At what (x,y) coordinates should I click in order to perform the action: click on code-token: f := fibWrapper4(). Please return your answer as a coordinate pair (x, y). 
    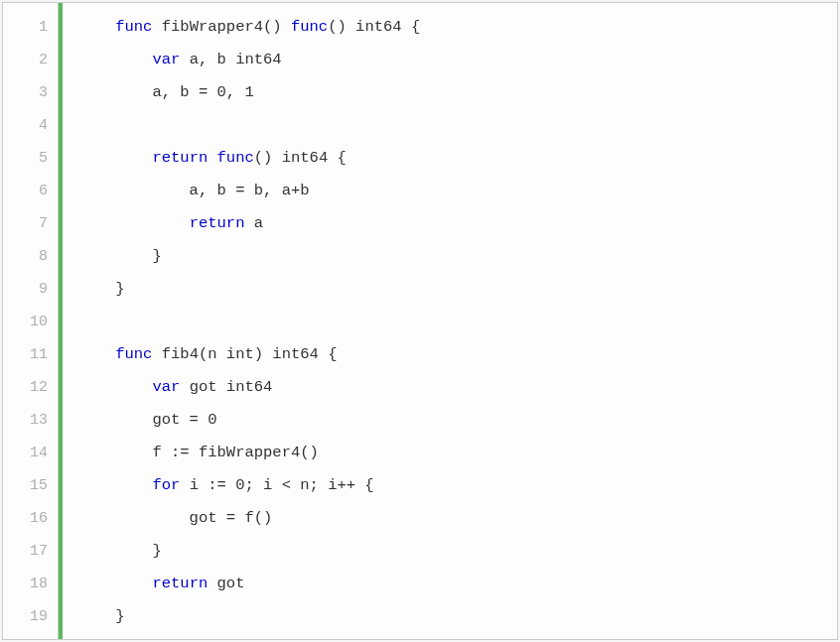
    Looking at the image, I should click on (199, 452).